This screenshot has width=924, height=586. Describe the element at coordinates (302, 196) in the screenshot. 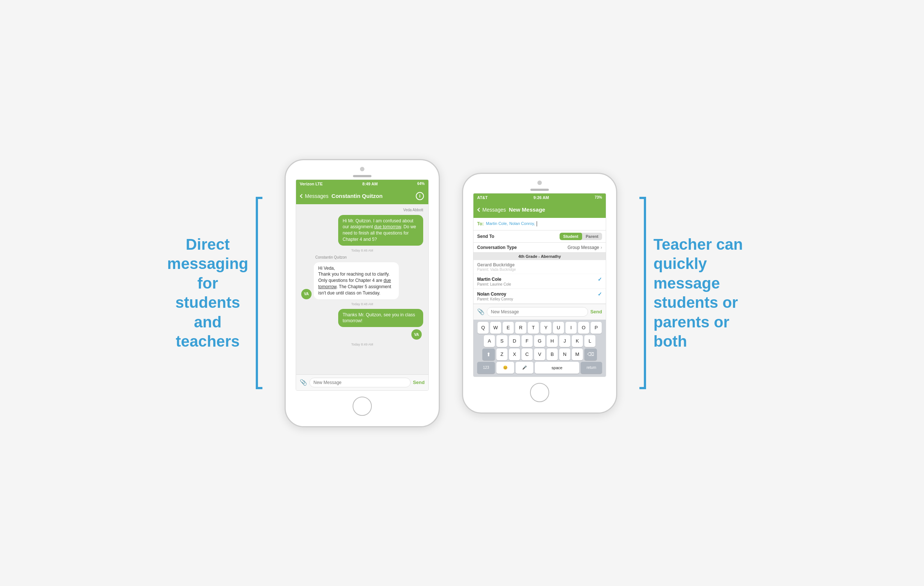

I see `phone-1-back-icon` at that location.